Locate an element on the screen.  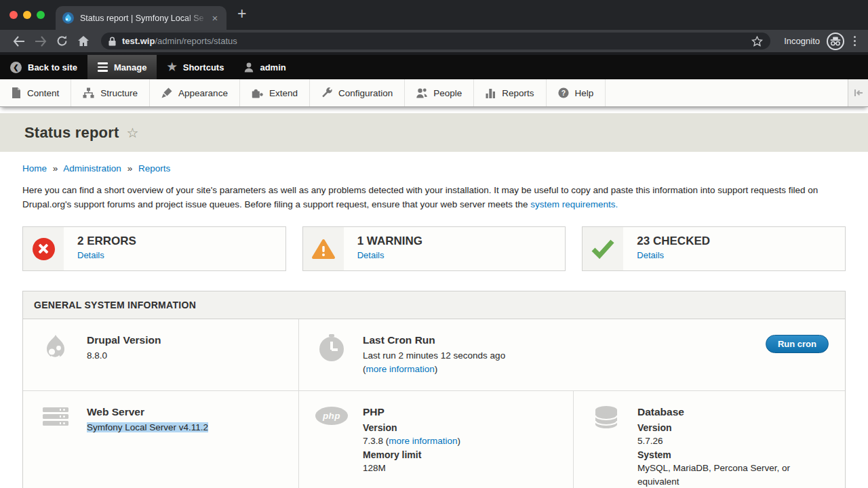
system-requirements-link: system requirements. is located at coordinates (574, 205).